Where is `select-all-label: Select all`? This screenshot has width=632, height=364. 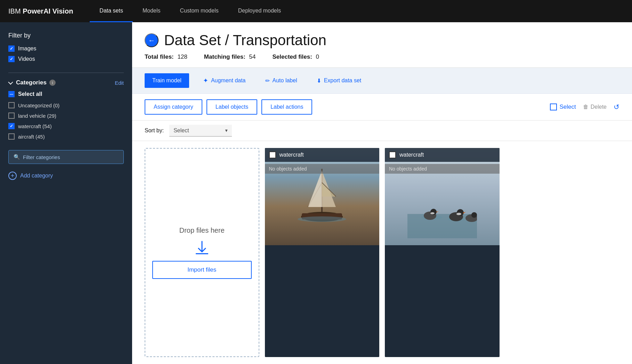 select-all-label: Select all is located at coordinates (30, 94).